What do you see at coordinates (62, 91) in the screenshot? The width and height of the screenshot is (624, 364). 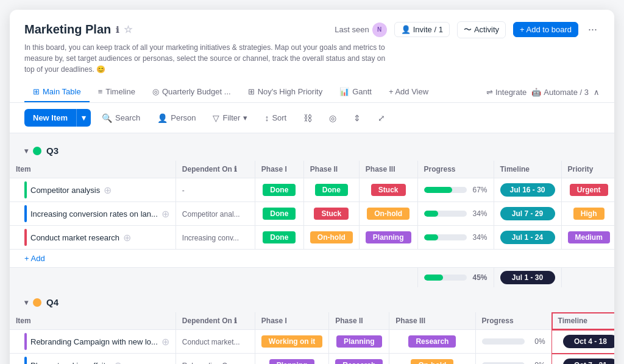 I see `tab-main-table-label: Main Table` at bounding box center [62, 91].